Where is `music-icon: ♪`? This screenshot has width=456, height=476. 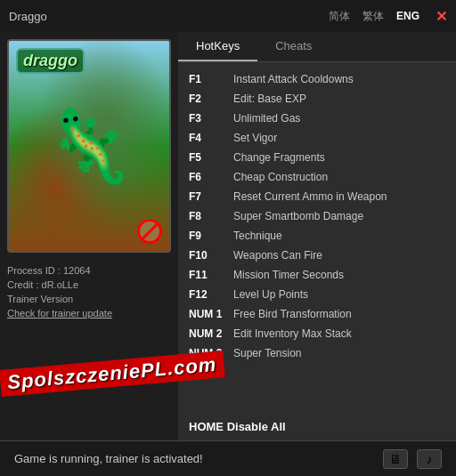
music-icon: ♪ is located at coordinates (429, 459).